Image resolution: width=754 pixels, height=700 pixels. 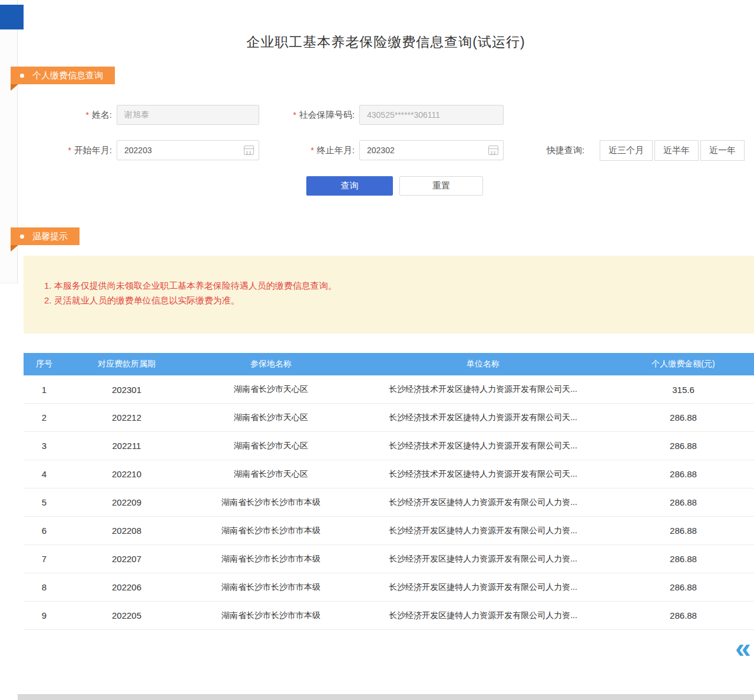 What do you see at coordinates (68, 75) in the screenshot?
I see `section-header-query-label: 个人缴费信息查询` at bounding box center [68, 75].